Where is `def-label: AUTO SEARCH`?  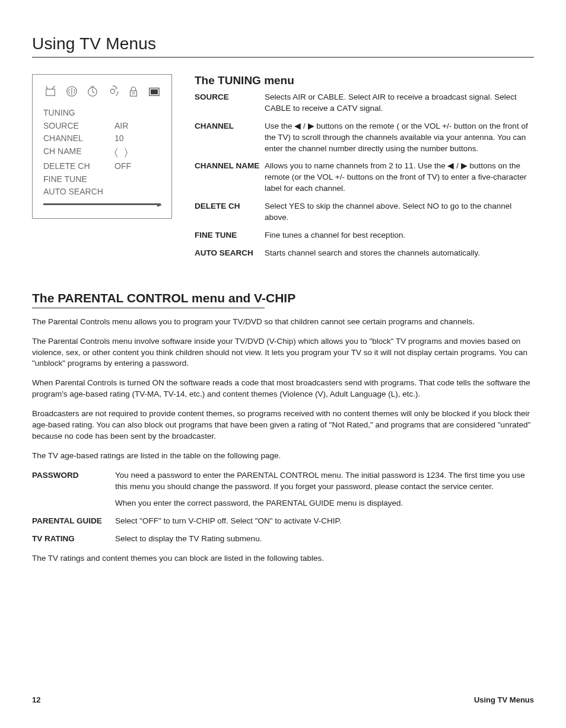 def-label: AUTO SEARCH is located at coordinates (230, 254).